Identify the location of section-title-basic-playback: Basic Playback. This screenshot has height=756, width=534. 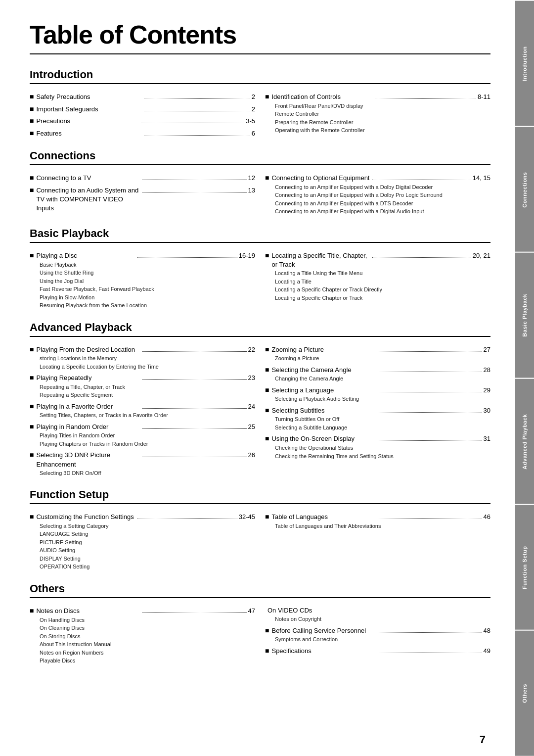
(260, 235).